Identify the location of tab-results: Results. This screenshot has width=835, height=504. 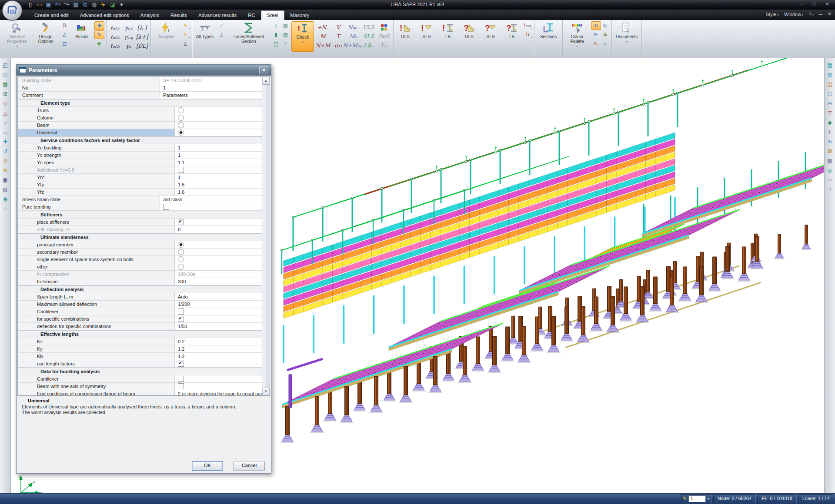
(179, 16).